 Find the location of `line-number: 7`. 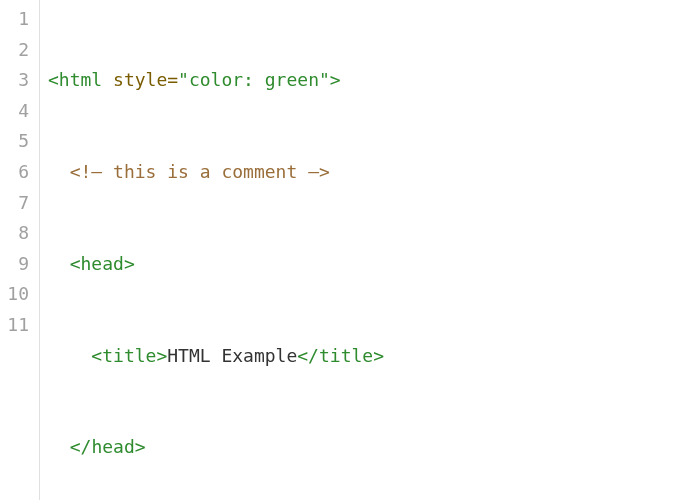

line-number: 7 is located at coordinates (18, 204).